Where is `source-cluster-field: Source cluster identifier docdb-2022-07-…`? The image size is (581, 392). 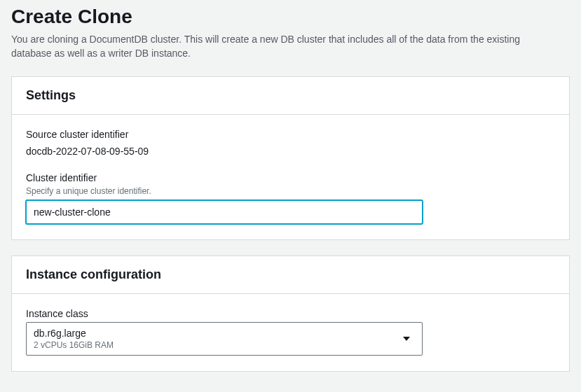
source-cluster-field: Source cluster identifier docdb-2022-07-… is located at coordinates (290, 143).